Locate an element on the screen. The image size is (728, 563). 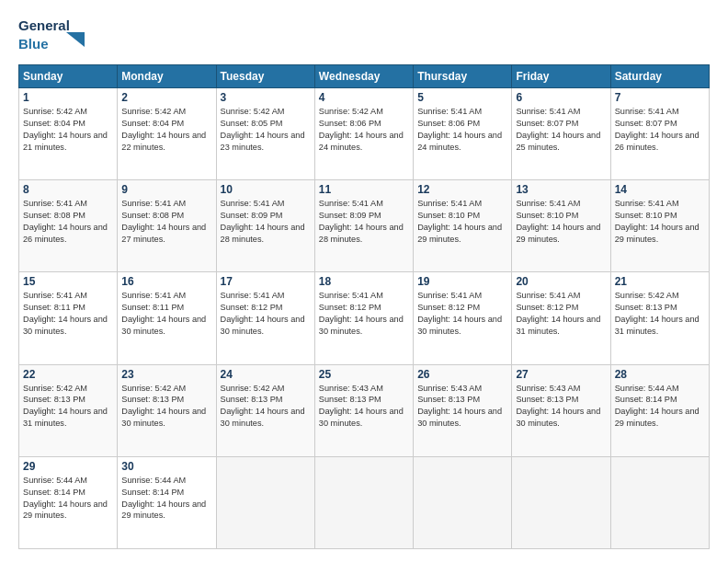
calendar-cell-8: 8 Sunrise: 5:41 AMSunset: 8:08 PMDayligh… is located at coordinates (68, 226).